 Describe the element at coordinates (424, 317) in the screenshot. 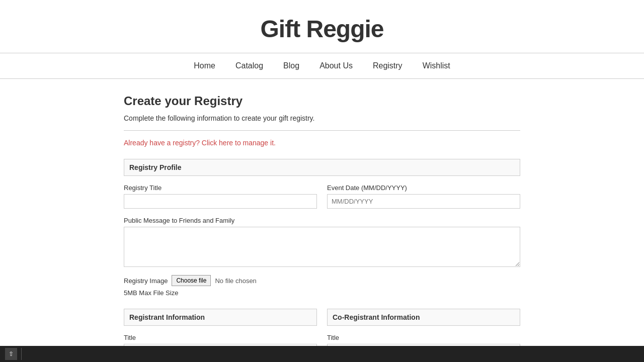

I see `co-registrant-header: Co-Registrant Information` at that location.